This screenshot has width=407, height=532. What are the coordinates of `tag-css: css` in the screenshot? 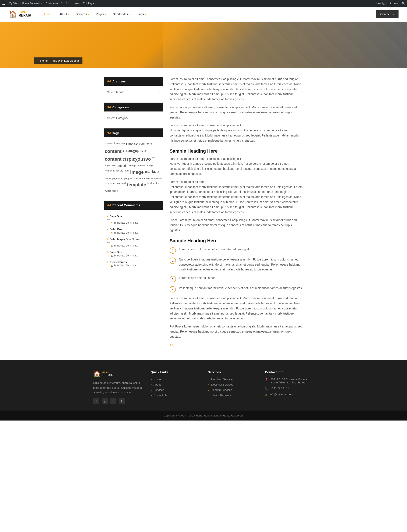 It's located at (154, 159).